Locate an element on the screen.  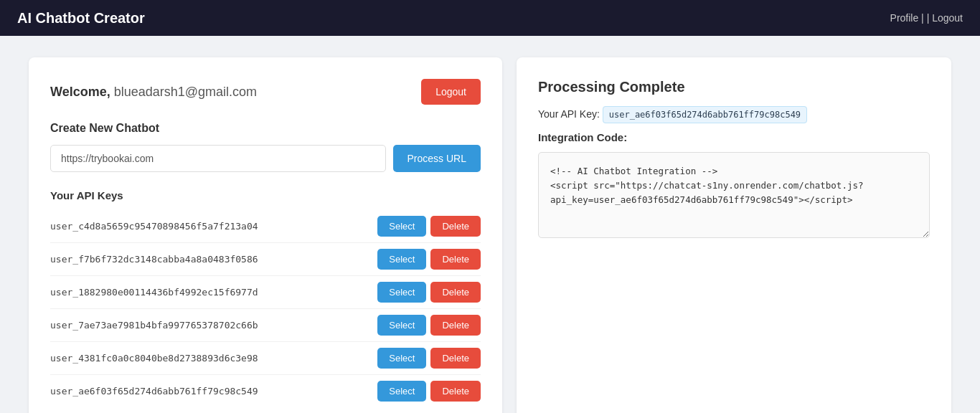
delete-button-0: Delete is located at coordinates (456, 227).